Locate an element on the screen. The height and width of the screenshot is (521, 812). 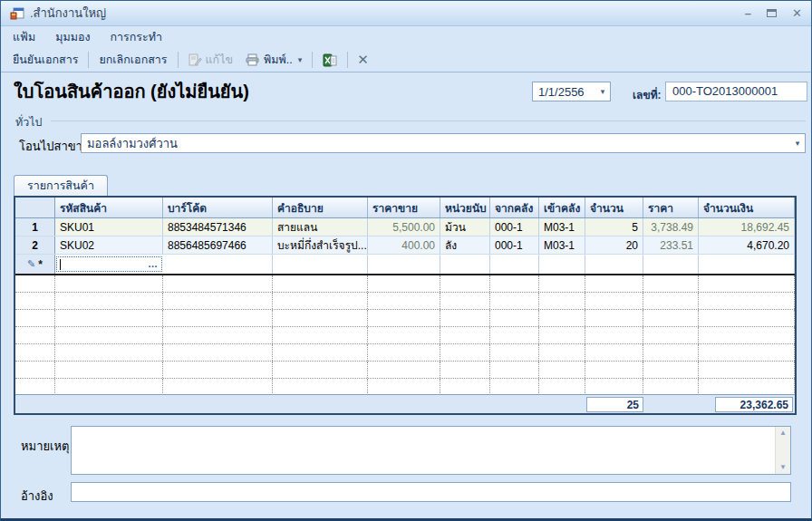
cell-price: 233.51 is located at coordinates (671, 245).